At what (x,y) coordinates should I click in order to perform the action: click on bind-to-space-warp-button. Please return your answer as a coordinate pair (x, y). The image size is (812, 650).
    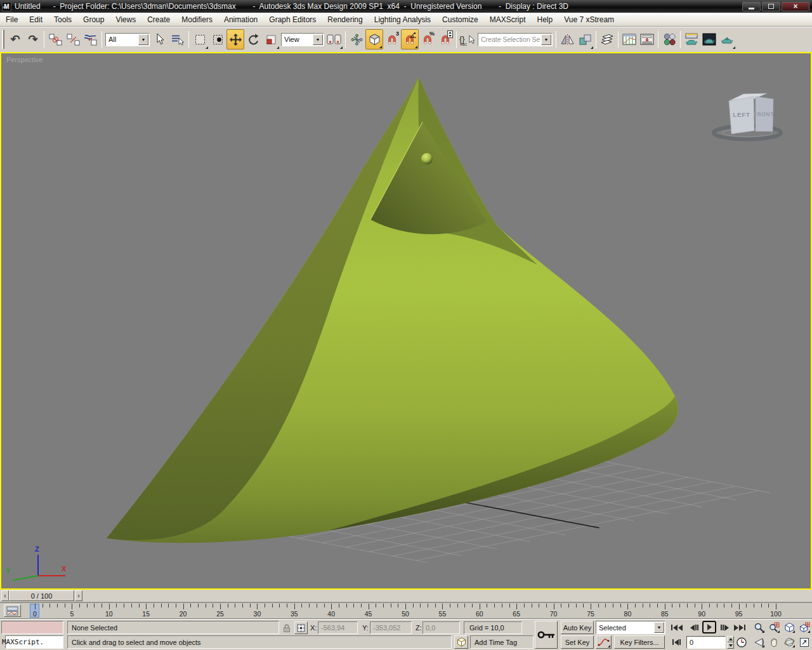
    Looking at the image, I should click on (91, 39).